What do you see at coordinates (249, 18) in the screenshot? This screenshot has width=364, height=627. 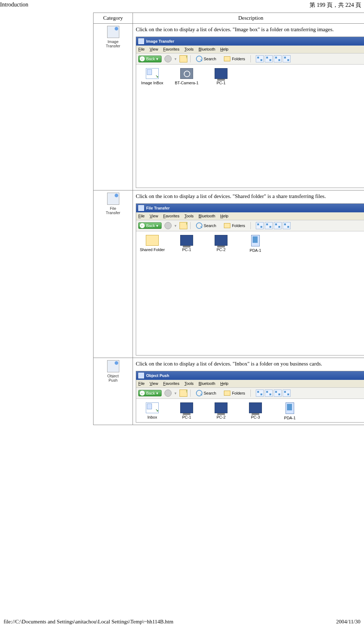 I see `col-description: Description` at bounding box center [249, 18].